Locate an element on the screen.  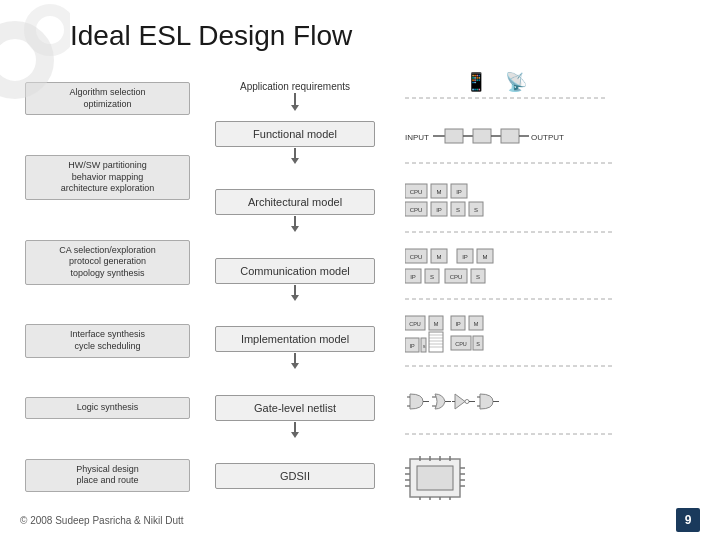
svg-communication: CPU M IP M IP S CPU S is located at coordinates (510, 277).